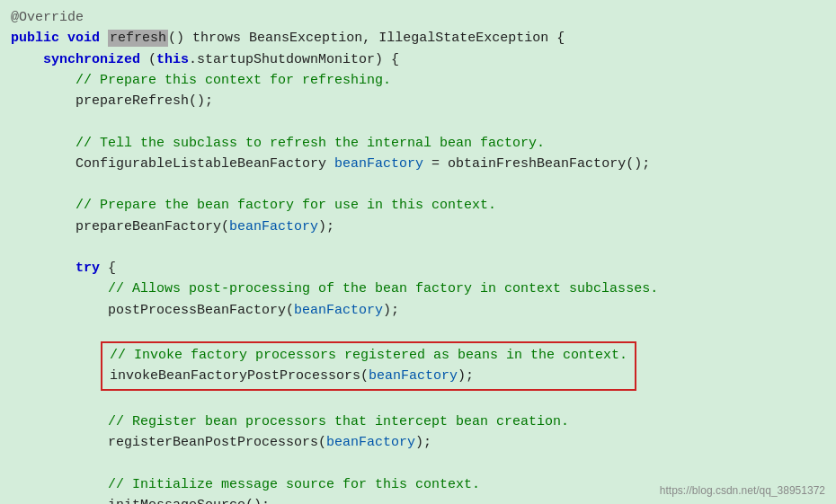  Describe the element at coordinates (418, 422) in the screenshot. I see `line-20: // Register bean processors that interce…` at that location.